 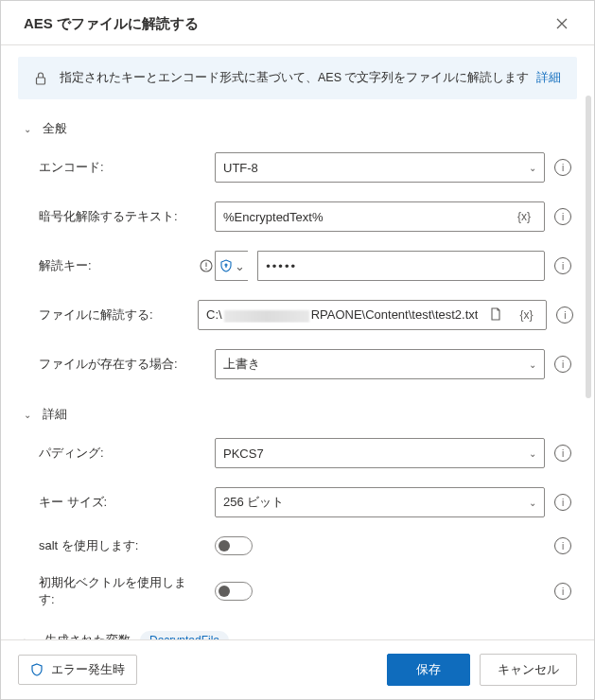 What do you see at coordinates (297, 453) in the screenshot?
I see `row-padding: パディング: PKCS7 ⌄ i` at bounding box center [297, 453].